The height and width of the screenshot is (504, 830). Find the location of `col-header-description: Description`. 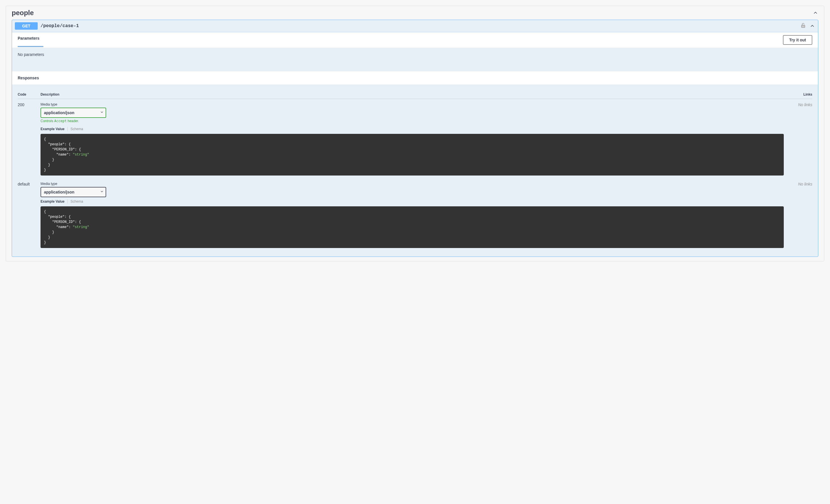

col-header-description: Description is located at coordinates (415, 94).